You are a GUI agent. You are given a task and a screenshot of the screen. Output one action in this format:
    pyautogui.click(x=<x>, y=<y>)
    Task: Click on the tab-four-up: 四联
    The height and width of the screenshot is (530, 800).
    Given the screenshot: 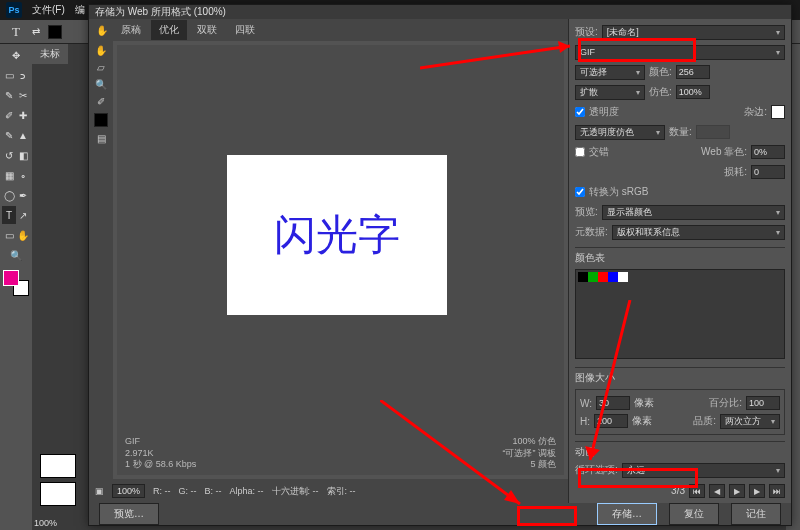 What is the action you would take?
    pyautogui.click(x=245, y=30)
    